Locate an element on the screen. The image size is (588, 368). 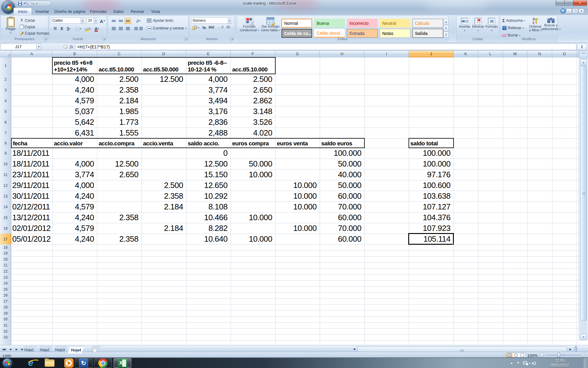
formula-input: =H17+(E17*B17) is located at coordinates (326, 47).